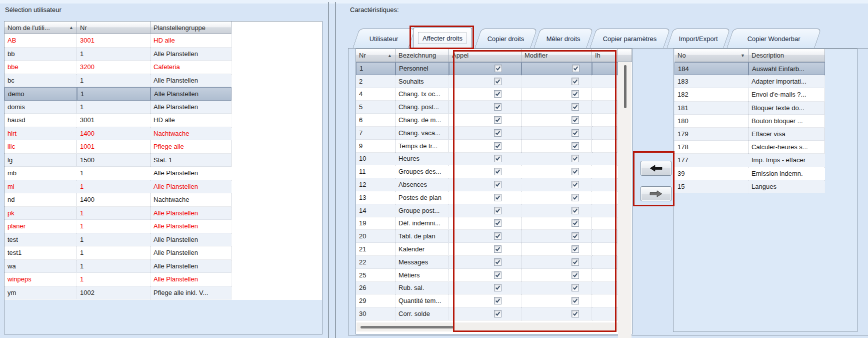 The image size is (868, 338). What do you see at coordinates (487, 236) in the screenshot?
I see `right-row: 20Tabl. de plan` at bounding box center [487, 236].